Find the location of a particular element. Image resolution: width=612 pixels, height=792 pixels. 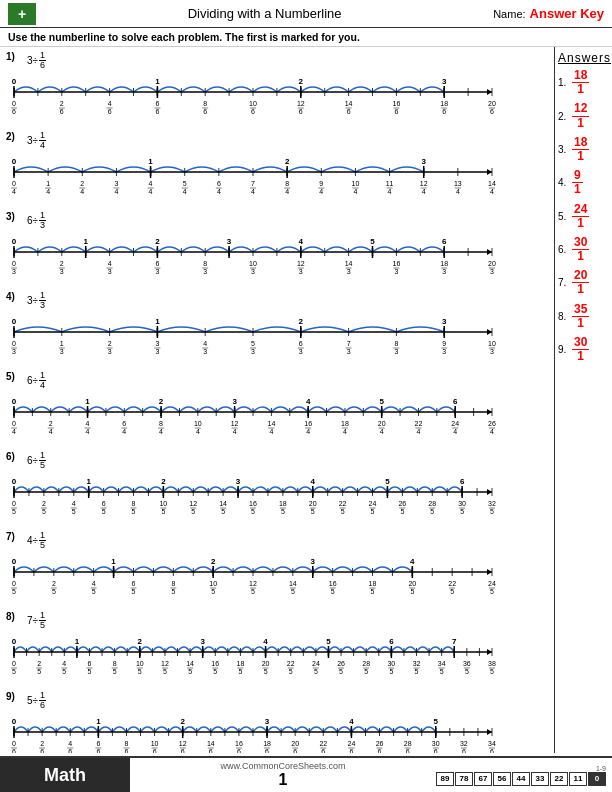

problem-number: 5) is located at coordinates (15, 376).